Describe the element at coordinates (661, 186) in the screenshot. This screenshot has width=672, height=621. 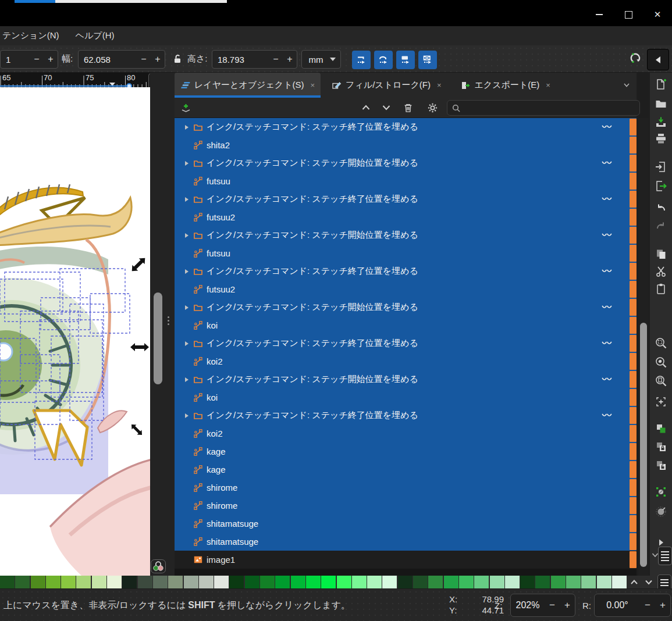
I see `export-button` at that location.